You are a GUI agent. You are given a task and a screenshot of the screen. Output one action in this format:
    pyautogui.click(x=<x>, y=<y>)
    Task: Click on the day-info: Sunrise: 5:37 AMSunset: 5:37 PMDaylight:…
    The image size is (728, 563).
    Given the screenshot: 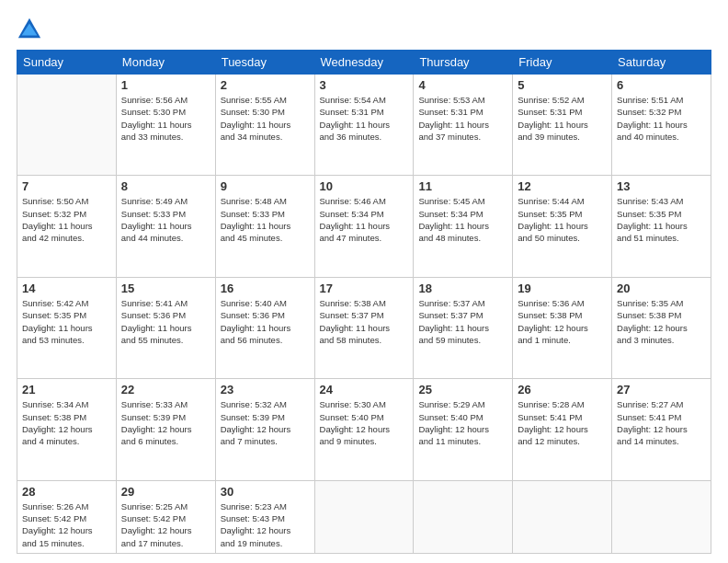 What is the action you would take?
    pyautogui.click(x=463, y=322)
    